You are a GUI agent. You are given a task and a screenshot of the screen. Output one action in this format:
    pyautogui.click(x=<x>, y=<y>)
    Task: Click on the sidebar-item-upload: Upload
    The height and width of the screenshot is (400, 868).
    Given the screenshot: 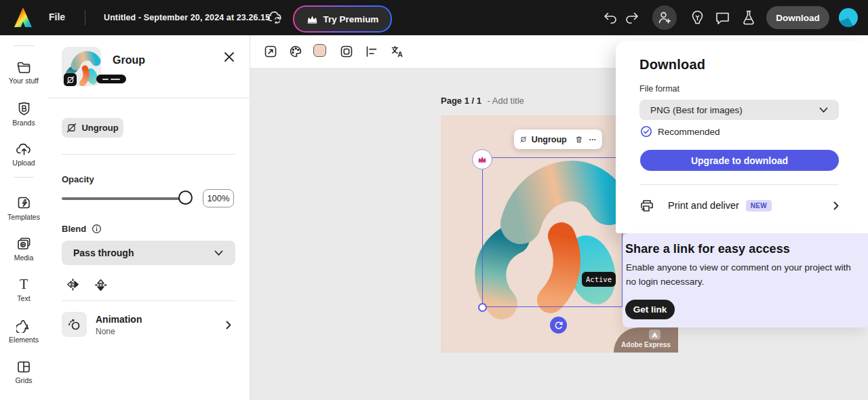 What is the action you would take?
    pyautogui.click(x=24, y=155)
    